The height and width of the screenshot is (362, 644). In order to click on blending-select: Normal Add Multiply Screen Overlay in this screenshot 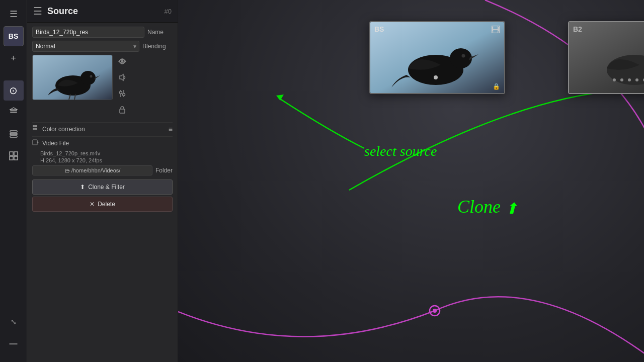, I will do `click(86, 46)`.